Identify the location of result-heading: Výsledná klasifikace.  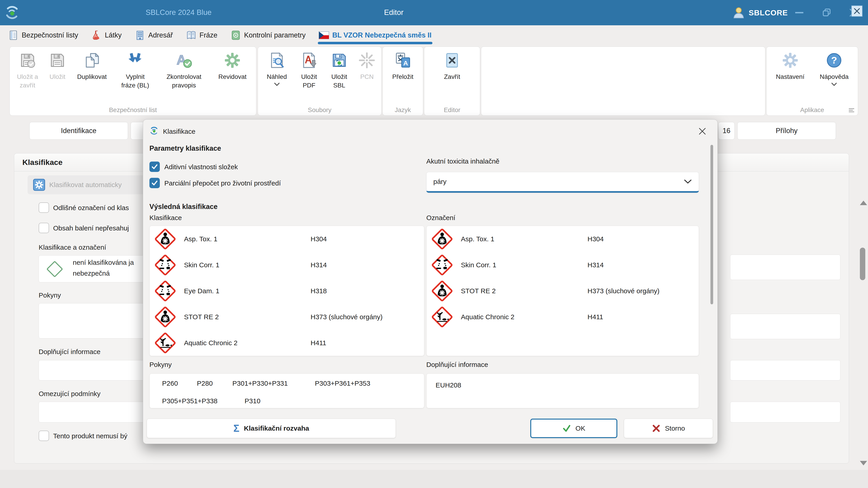
(183, 207).